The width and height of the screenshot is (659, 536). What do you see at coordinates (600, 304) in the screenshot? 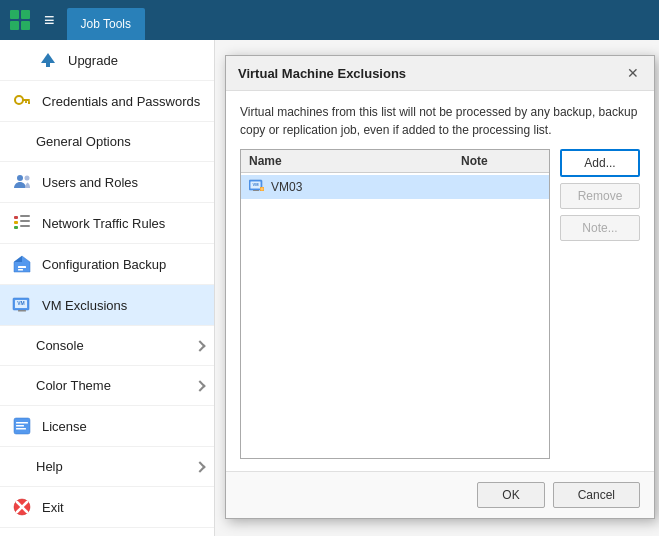
I see `dialog-action-buttons: Add... Remove Note...` at bounding box center [600, 304].